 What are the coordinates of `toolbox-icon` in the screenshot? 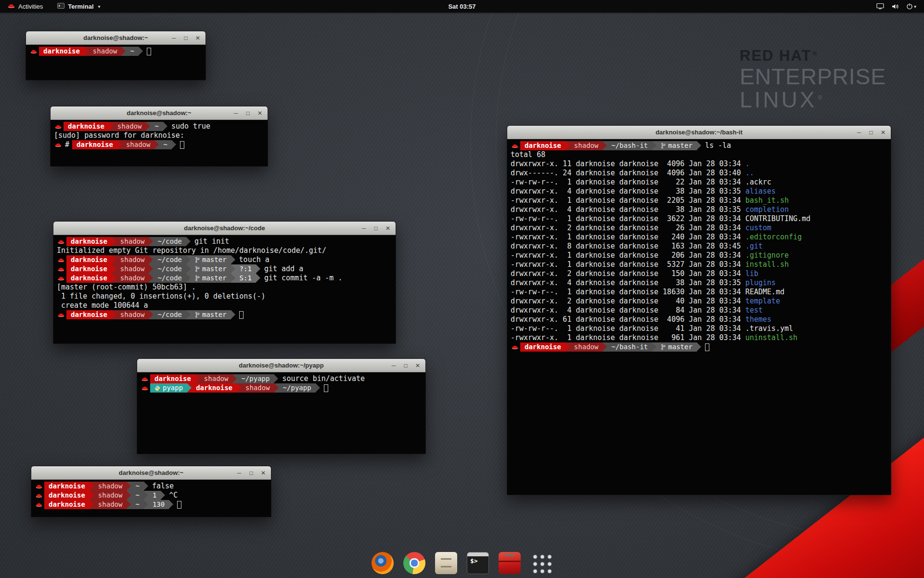 It's located at (510, 563).